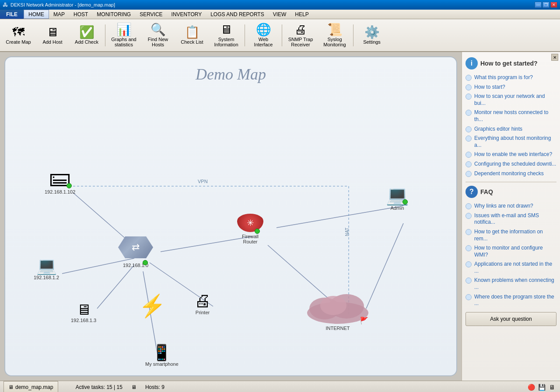 The image size is (560, 392). I want to click on snmp-trap-button: 🖨 SNMP Trap Receiver, so click(301, 35).